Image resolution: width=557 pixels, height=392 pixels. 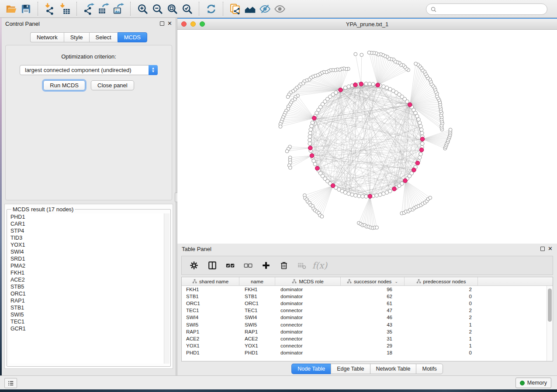 What do you see at coordinates (533, 383) in the screenshot?
I see `memory-button: Memory` at bounding box center [533, 383].